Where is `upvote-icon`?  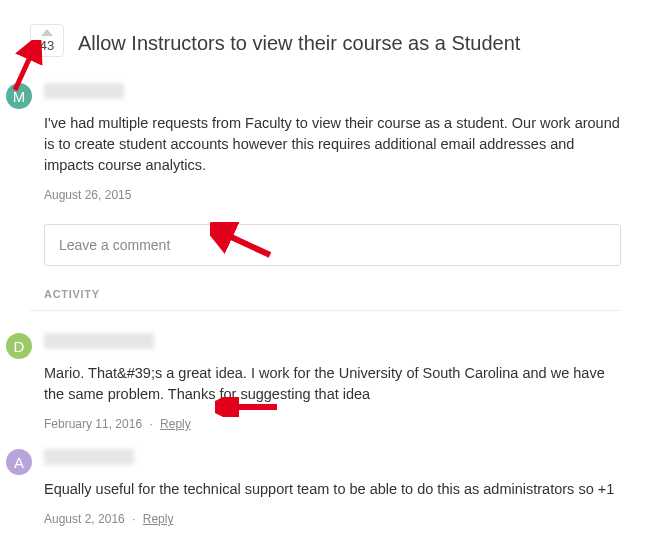
upvote-icon is located at coordinates (47, 32).